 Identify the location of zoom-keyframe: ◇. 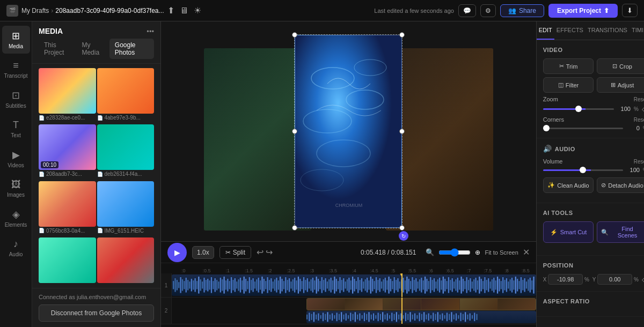
(643, 109).